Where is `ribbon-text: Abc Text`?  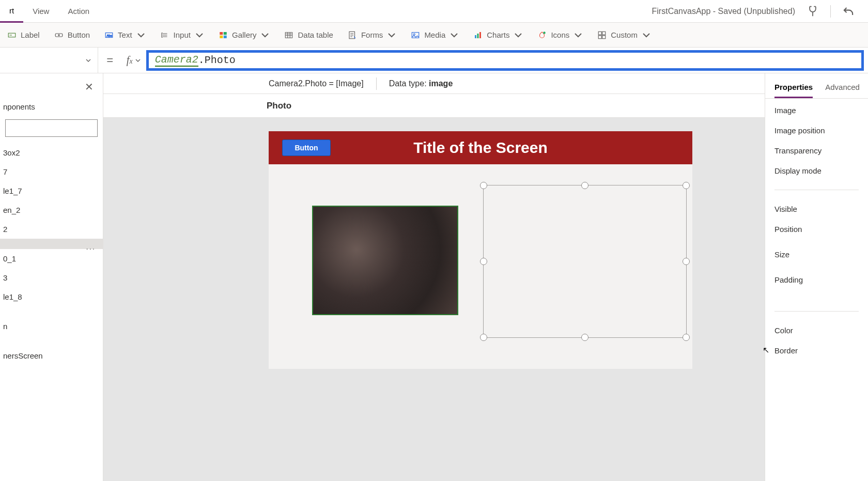
ribbon-text: Abc Text is located at coordinates (125, 35).